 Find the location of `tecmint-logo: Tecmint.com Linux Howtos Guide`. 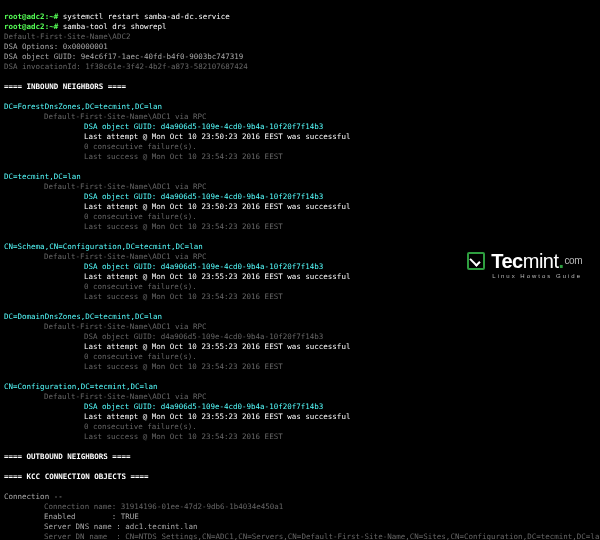

tecmint-logo: Tecmint.com Linux Howtos Guide is located at coordinates (524, 266).